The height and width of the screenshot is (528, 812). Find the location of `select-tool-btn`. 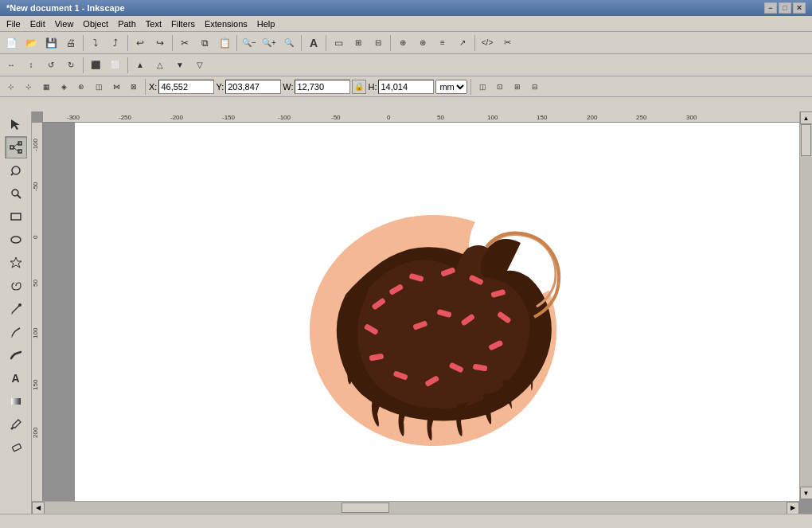

select-tool-btn is located at coordinates (16, 124).